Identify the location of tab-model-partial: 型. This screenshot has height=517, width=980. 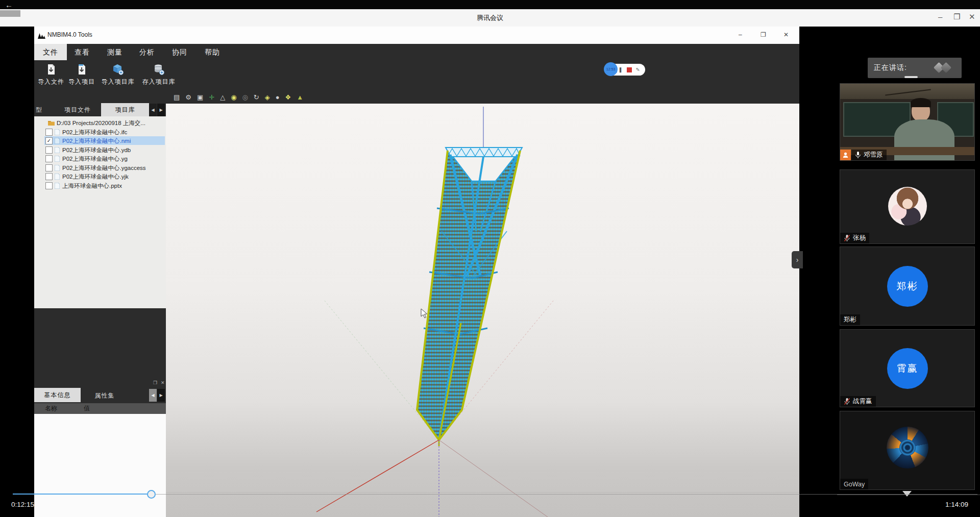
(39, 110).